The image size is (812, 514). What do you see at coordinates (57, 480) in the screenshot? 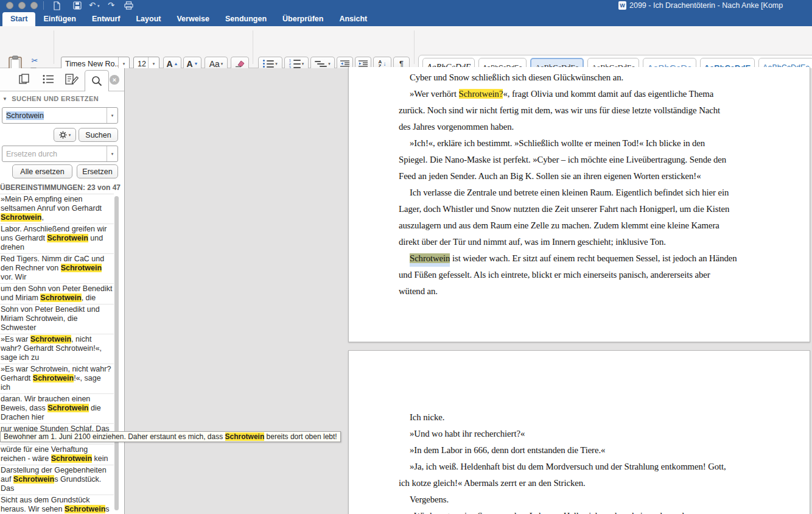
I see `search-result-item: Darstellung der Gegebenheiten auf Schrot…` at bounding box center [57, 480].